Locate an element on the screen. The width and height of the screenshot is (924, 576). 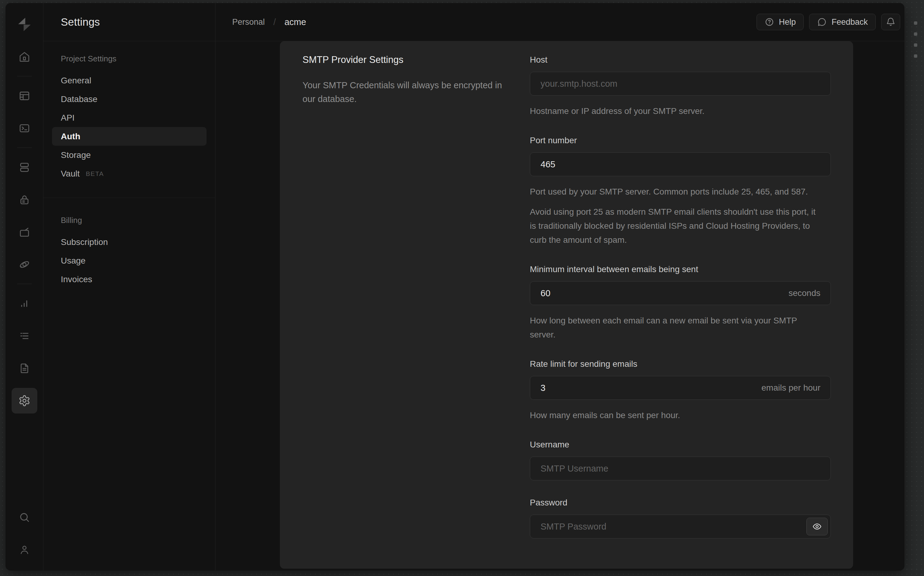
home-icon is located at coordinates (24, 57).